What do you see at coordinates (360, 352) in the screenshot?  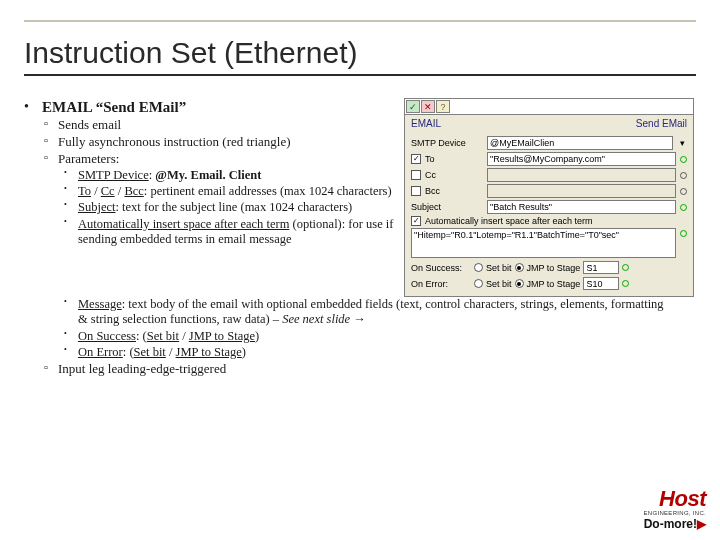 I see `param-onerror: On Error: (Set bit / JMP to Stage)` at bounding box center [360, 352].